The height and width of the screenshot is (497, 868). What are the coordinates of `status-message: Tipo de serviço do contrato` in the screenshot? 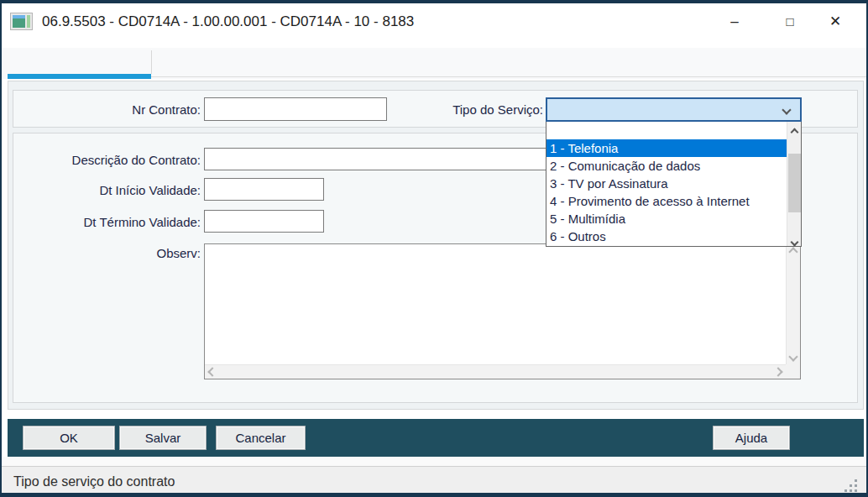 It's located at (94, 482).